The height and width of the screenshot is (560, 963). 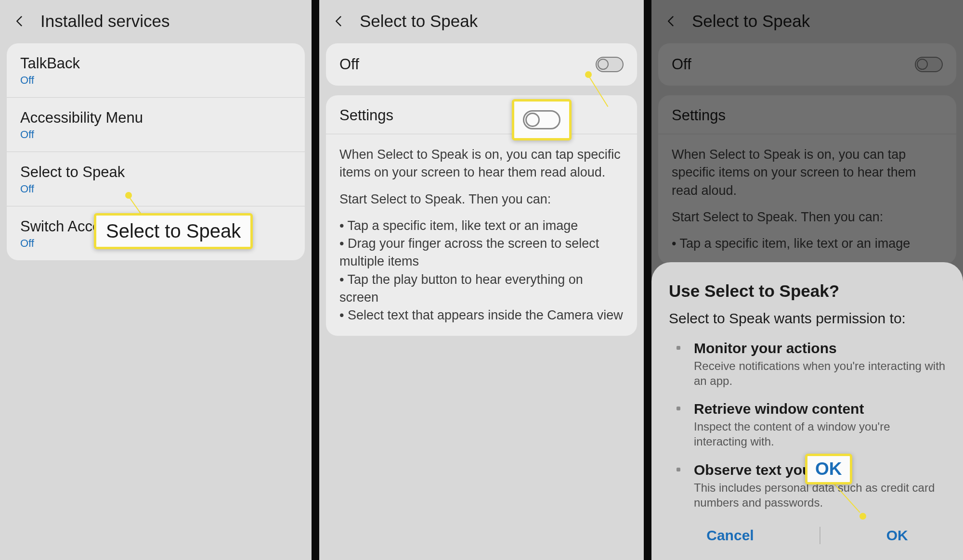 I want to click on service-title: Accessibility Menu, so click(x=156, y=118).